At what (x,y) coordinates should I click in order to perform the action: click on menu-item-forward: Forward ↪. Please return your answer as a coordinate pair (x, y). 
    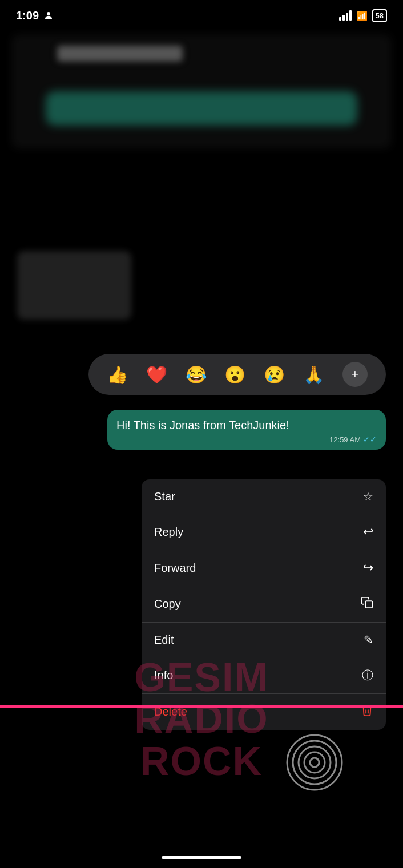
    Looking at the image, I should click on (264, 568).